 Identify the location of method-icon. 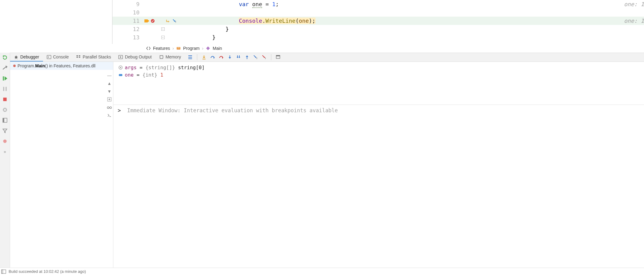
(208, 48).